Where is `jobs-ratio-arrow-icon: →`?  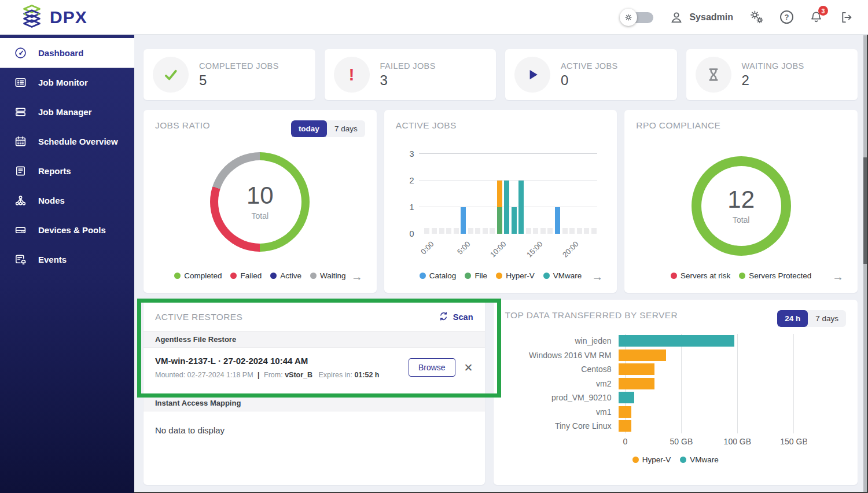 jobs-ratio-arrow-icon: → is located at coordinates (357, 277).